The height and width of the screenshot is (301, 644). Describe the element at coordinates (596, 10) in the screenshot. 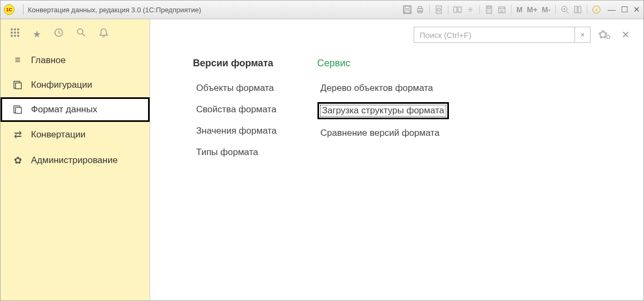

I see `info-icon: i` at that location.